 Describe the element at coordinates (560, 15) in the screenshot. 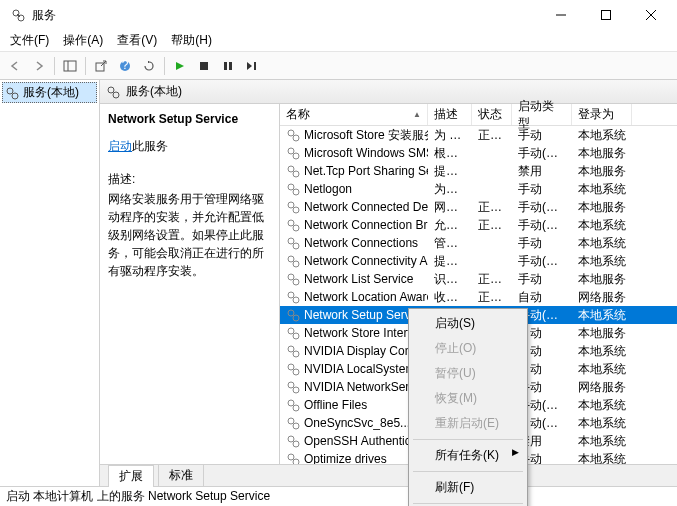

I see `minimize-button` at that location.